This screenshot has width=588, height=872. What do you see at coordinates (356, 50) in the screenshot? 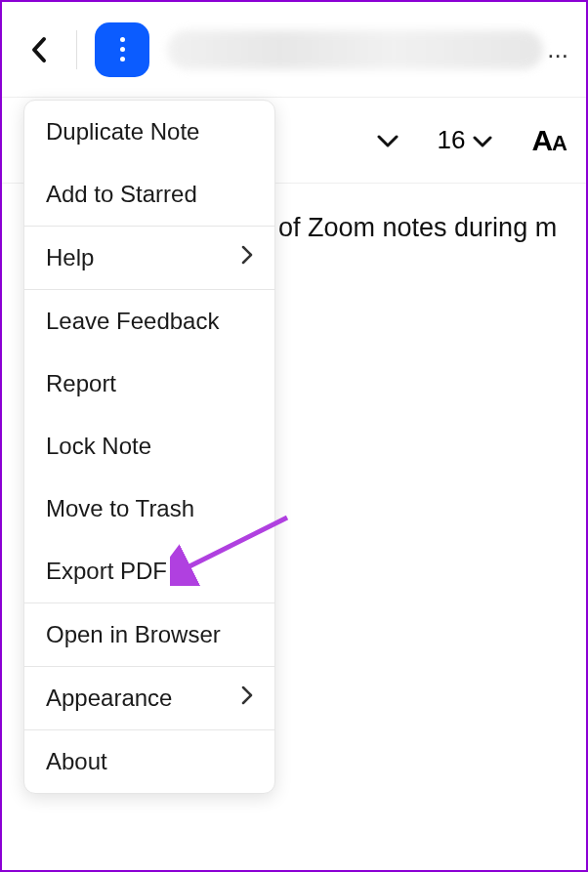
I see `note-title-redacted` at bounding box center [356, 50].